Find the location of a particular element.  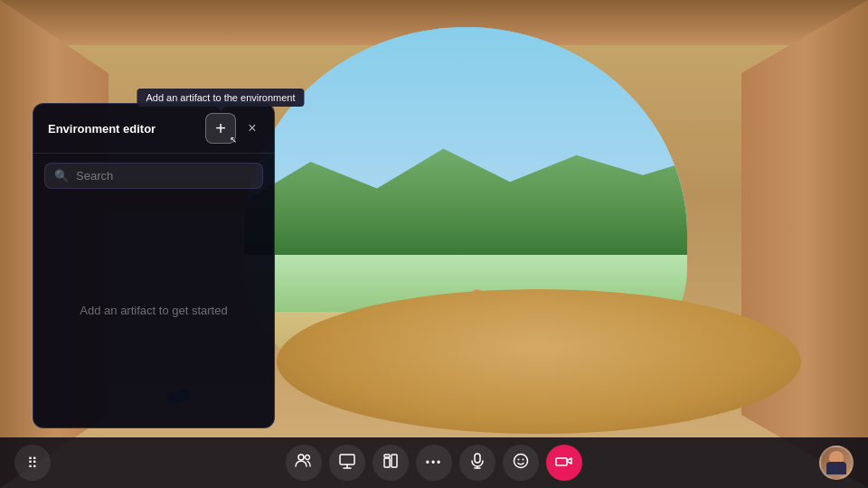

close-button: × is located at coordinates (252, 128).